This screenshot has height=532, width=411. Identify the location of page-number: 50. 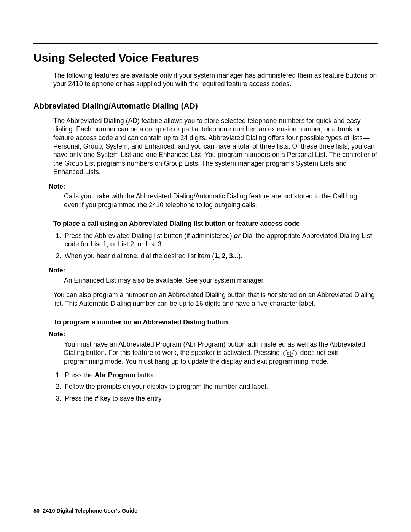
(37, 511).